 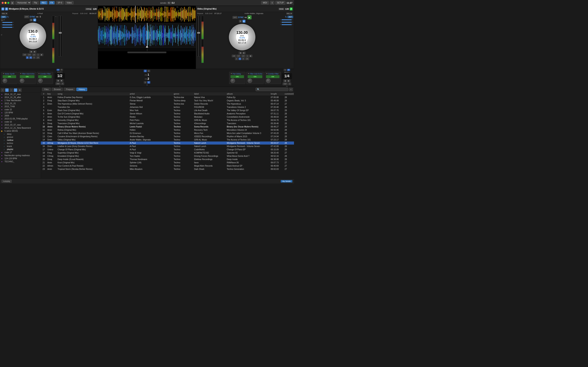 What do you see at coordinates (243, 59) in the screenshot?
I see `deck2-loop-8: 8` at bounding box center [243, 59].